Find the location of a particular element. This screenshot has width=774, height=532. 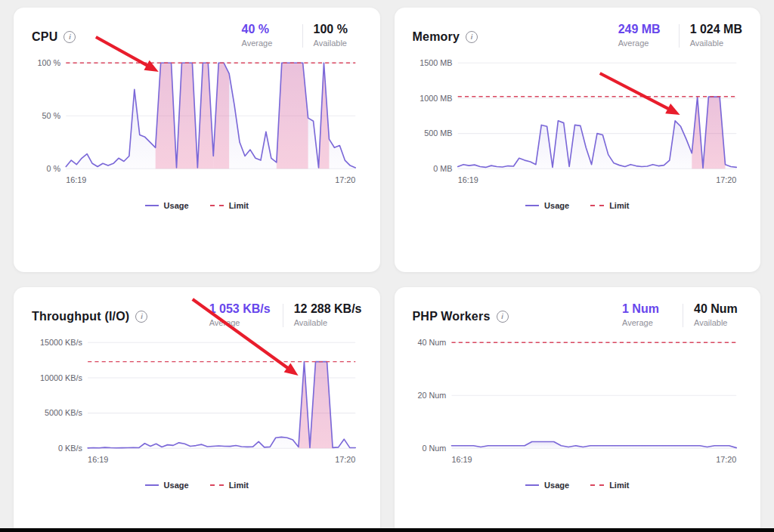

average-value: 40 % is located at coordinates (266, 29).